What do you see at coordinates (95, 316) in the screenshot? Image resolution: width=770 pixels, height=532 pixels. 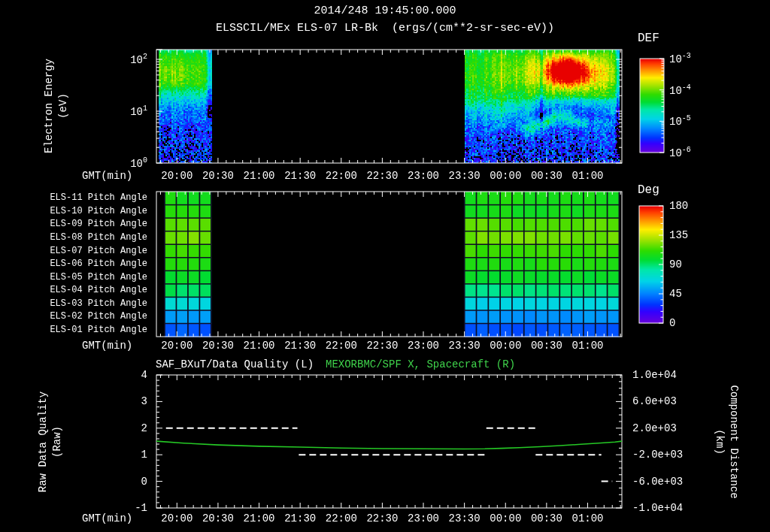 I see `pitch-row-label: ELS-02 Pitch Angle` at bounding box center [95, 316].